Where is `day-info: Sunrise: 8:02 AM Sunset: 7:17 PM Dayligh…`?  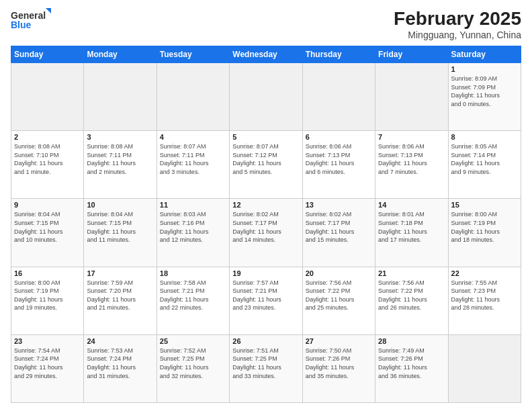
day-info: Sunrise: 8:02 AM Sunset: 7:17 PM Dayligh… is located at coordinates (266, 227).